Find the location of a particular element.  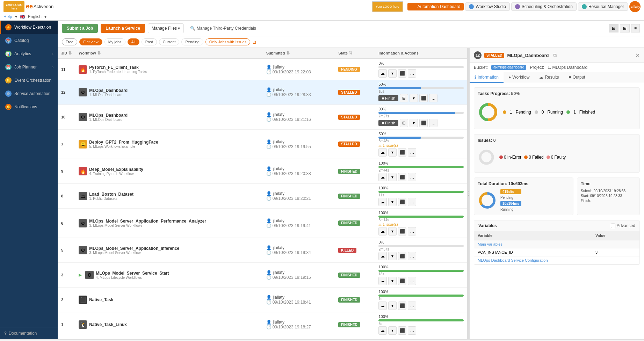

table-row: 12 ⚙ MLOps_Dashboard 1. MLOps Dashboard … is located at coordinates (262, 92).